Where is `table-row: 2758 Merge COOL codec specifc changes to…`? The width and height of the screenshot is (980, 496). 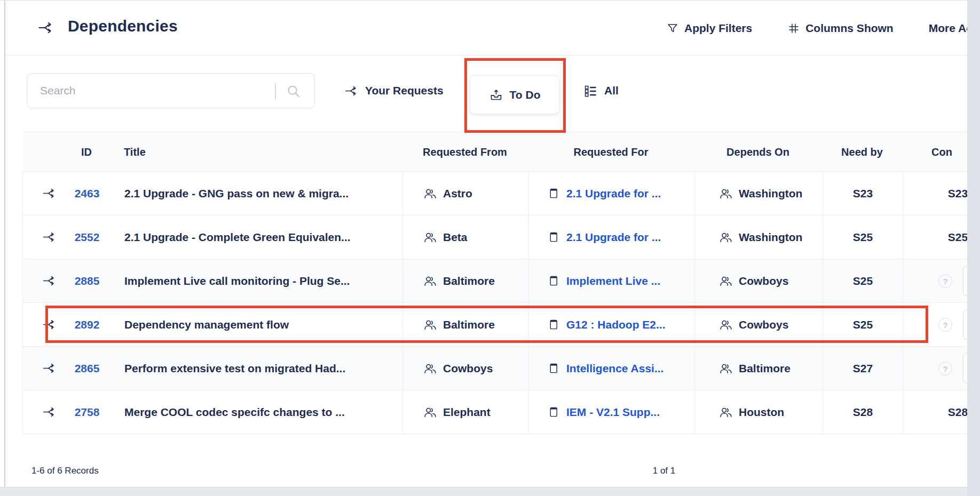
table-row: 2758 Merge COOL codec specifc changes to… is located at coordinates (495, 412).